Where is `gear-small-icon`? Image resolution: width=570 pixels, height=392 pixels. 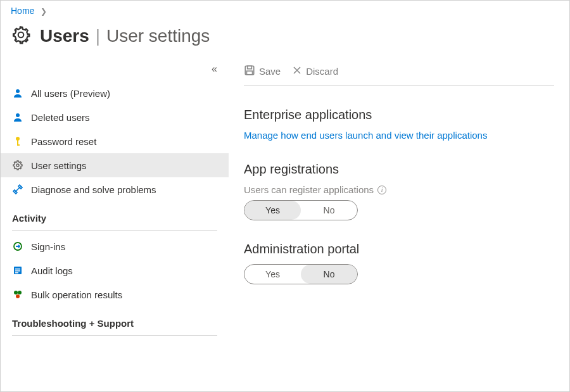 gear-small-icon is located at coordinates (18, 165).